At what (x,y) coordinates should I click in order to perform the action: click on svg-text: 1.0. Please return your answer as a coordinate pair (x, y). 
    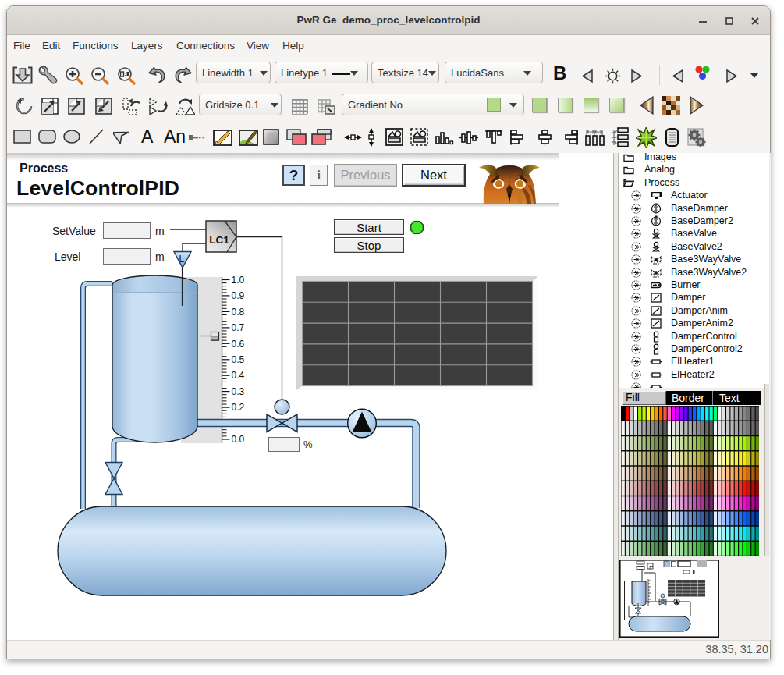
    Looking at the image, I should click on (239, 280).